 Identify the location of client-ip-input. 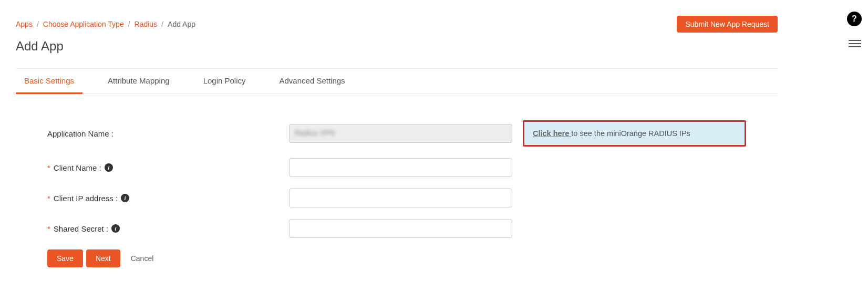
(400, 198).